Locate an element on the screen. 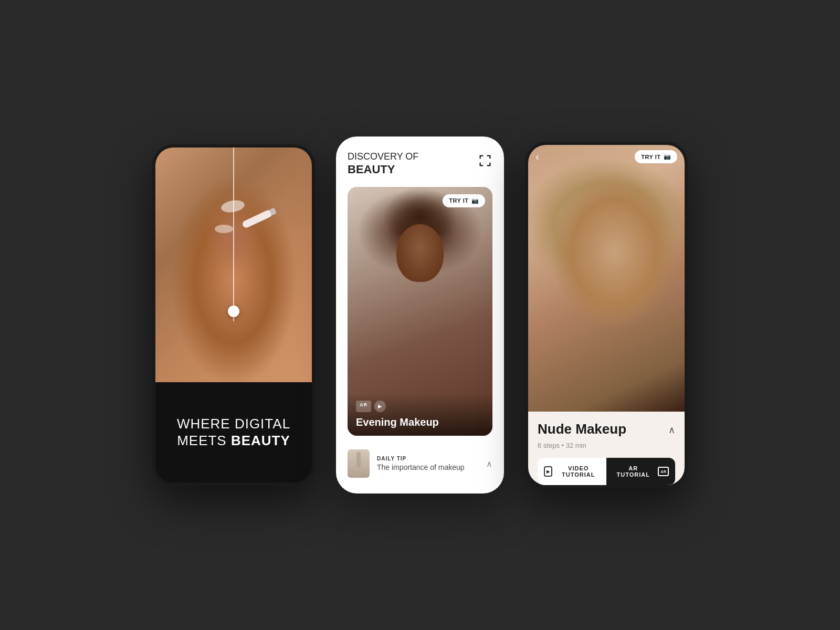 This screenshot has height=630, width=840. tutorial-buttons: ▶ VIDEO TUTORIAL AR TUTORIAL AR is located at coordinates (606, 471).